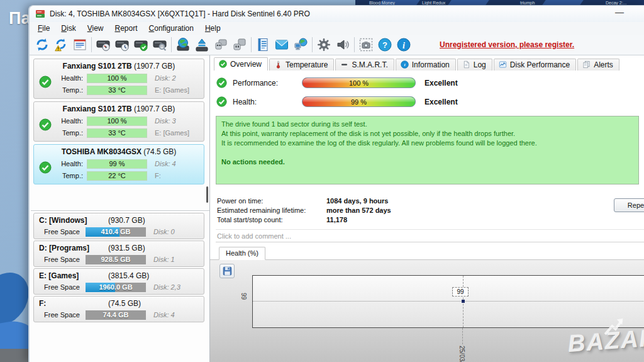 Image resolution: width=644 pixels, height=362 pixels. What do you see at coordinates (426, 64) in the screenshot?
I see `tab-information: i Information` at bounding box center [426, 64].